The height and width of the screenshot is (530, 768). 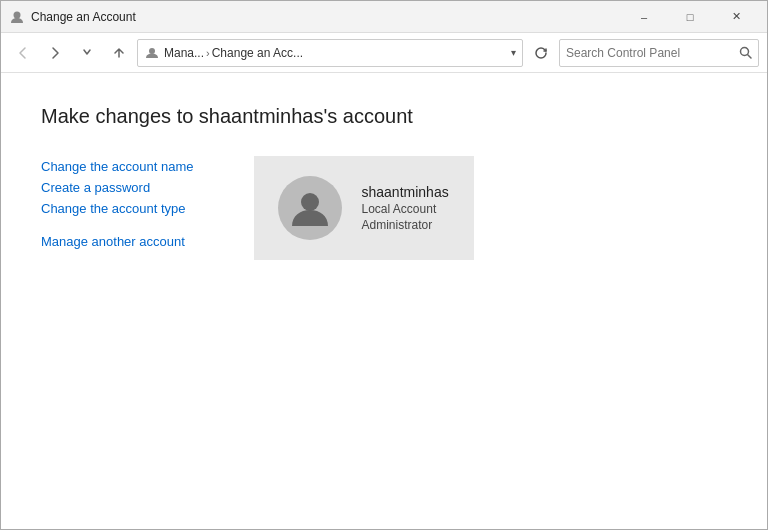 I want to click on address-parts: Mana... › Change an Acc..., so click(x=336, y=53).